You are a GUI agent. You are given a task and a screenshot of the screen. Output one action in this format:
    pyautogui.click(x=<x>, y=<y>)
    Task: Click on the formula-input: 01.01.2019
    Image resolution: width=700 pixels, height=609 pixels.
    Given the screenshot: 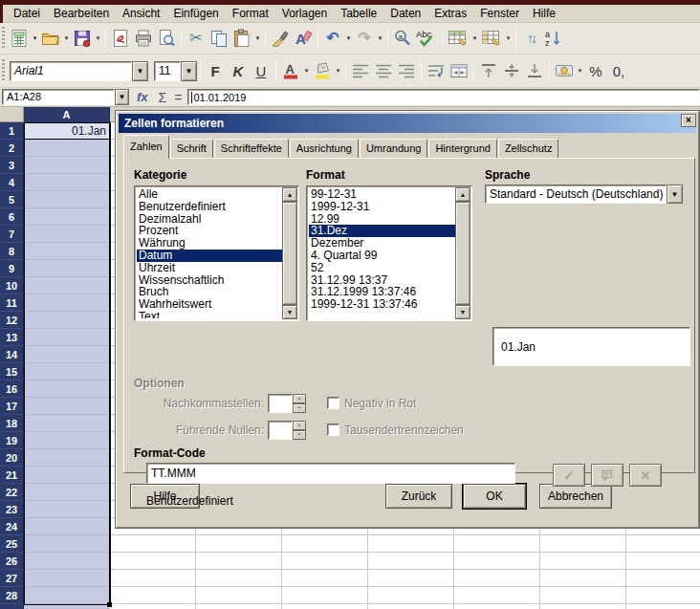 What is the action you would take?
    pyautogui.click(x=444, y=98)
    